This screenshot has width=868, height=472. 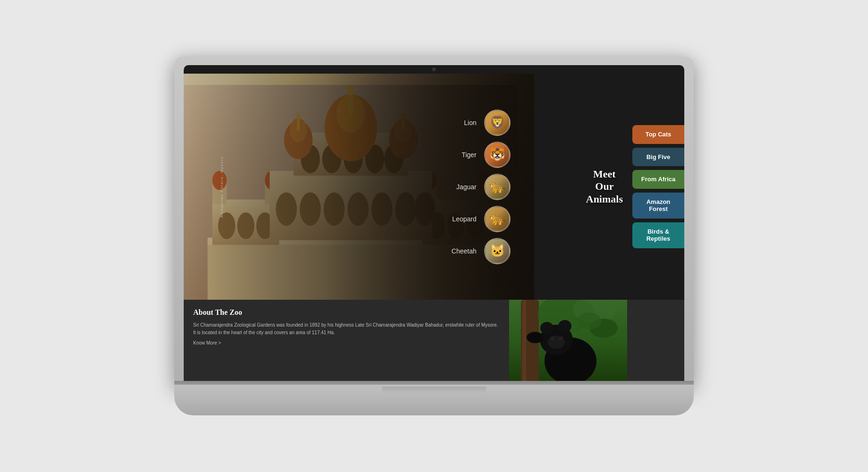 I want to click on tiger-emoji: 🐯, so click(x=497, y=155).